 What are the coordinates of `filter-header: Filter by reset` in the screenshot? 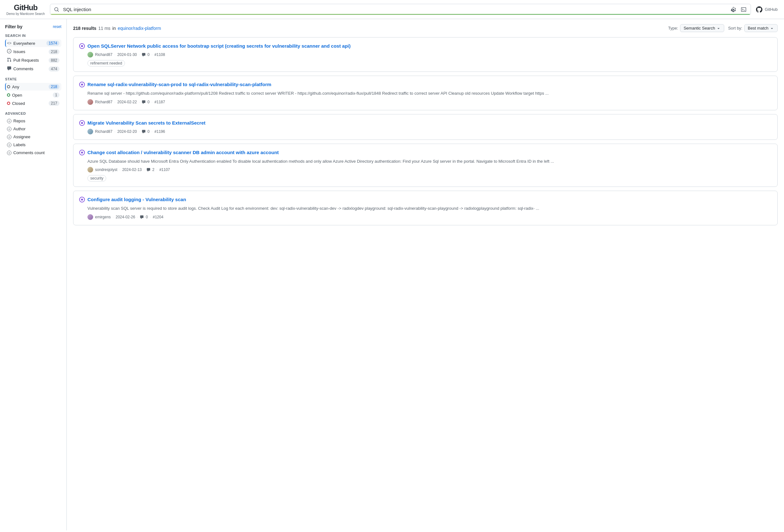 It's located at (33, 27).